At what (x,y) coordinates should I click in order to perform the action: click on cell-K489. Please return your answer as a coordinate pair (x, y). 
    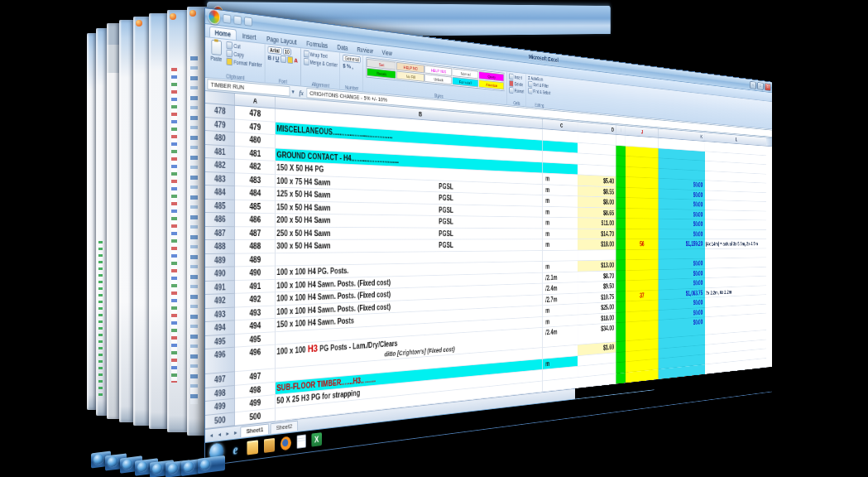
    Looking at the image, I should click on (682, 255).